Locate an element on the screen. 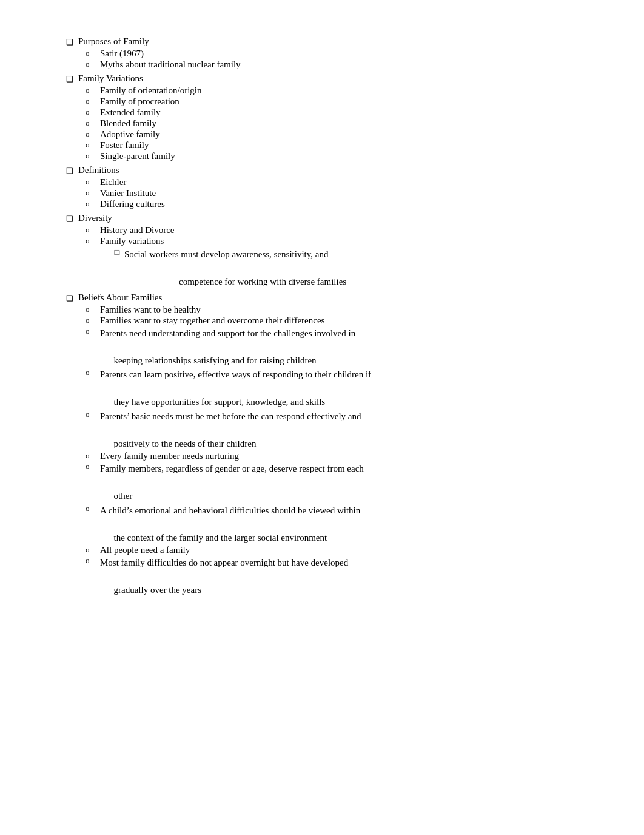 This screenshot has height=835, width=644. bullet-o-cultures: o is located at coordinates (93, 204).